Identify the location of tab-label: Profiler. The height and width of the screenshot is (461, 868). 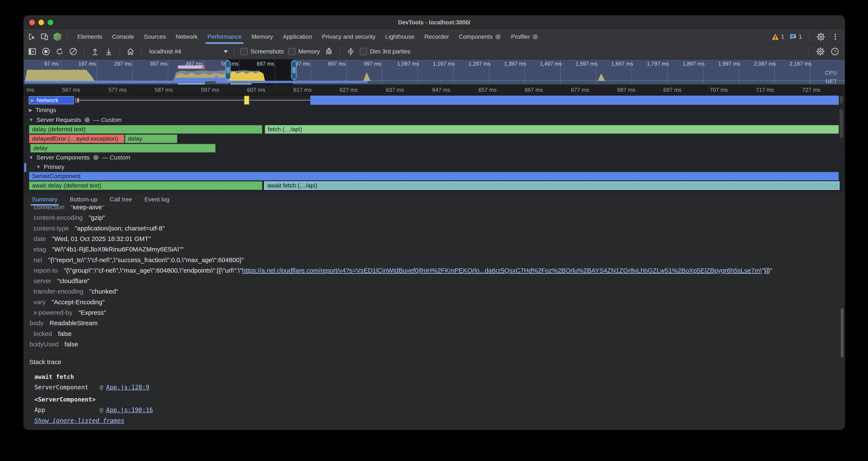
(521, 37).